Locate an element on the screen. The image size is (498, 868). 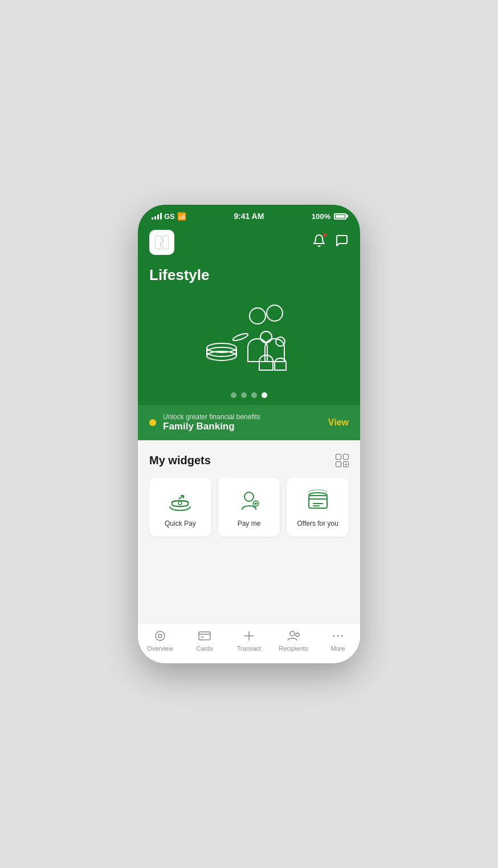
nav-transact: Transact is located at coordinates (249, 640).